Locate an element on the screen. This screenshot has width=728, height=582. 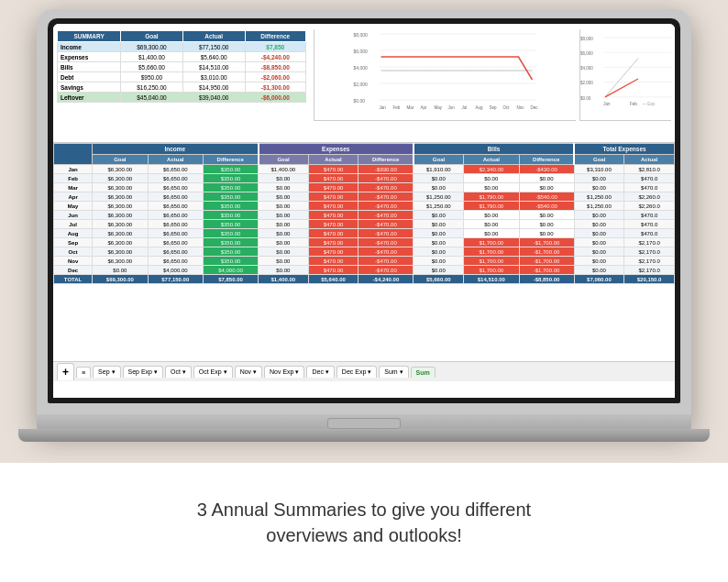
summary-actual: $5,640.00 is located at coordinates (214, 57).